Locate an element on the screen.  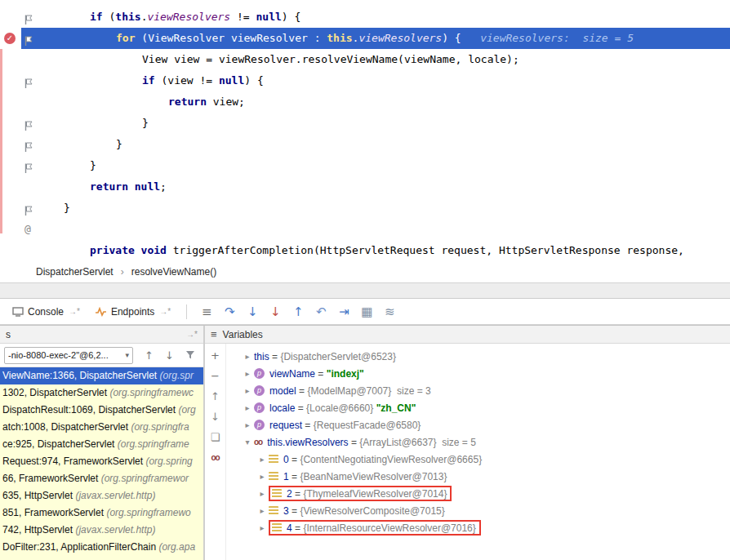
annotation-icon: @ is located at coordinates (28, 229).